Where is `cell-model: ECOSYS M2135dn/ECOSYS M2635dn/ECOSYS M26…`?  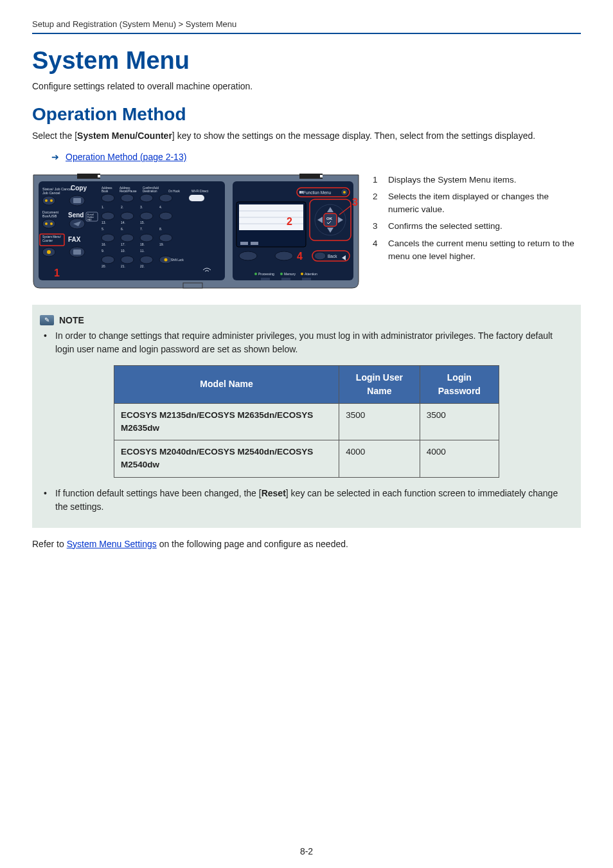
cell-model: ECOSYS M2135dn/ECOSYS M2635dn/ECOSYS M26… is located at coordinates (227, 422).